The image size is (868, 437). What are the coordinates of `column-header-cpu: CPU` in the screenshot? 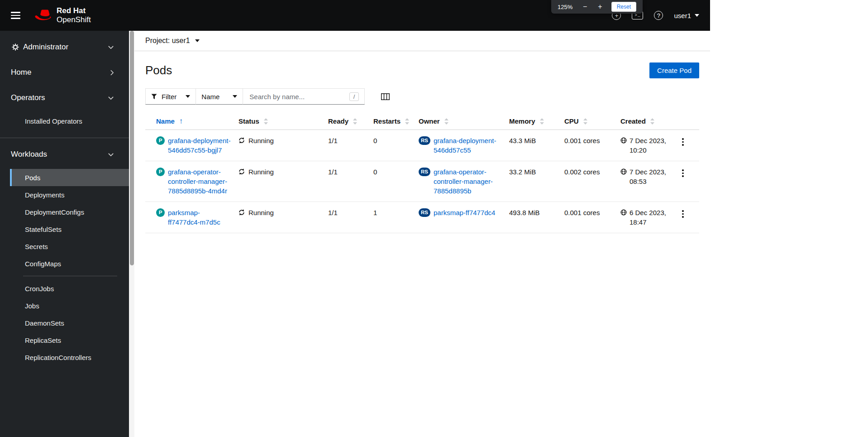 It's located at (592, 121).